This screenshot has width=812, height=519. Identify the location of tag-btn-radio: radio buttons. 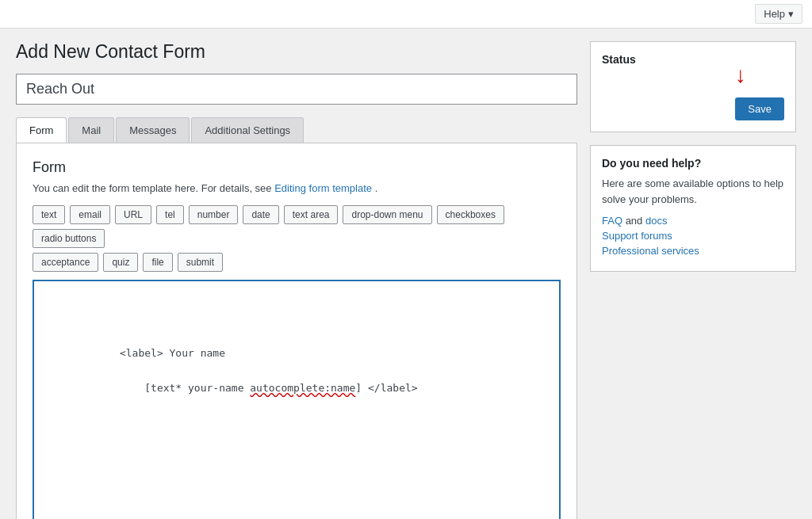
(68, 239).